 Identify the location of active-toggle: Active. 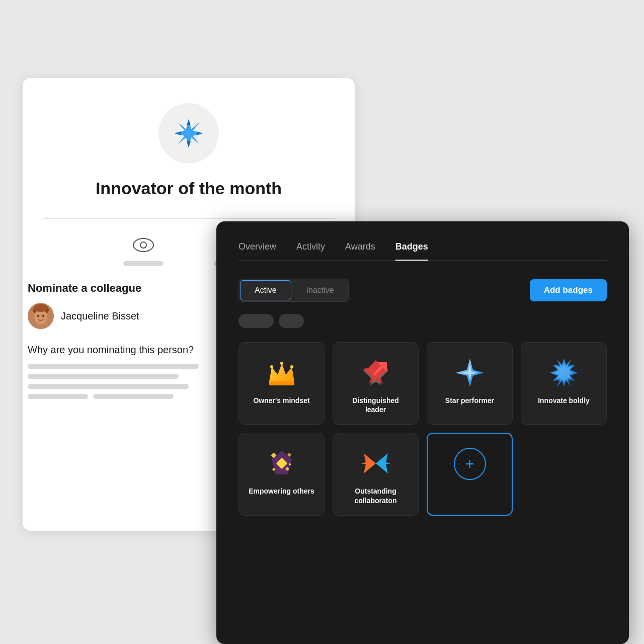
(266, 290).